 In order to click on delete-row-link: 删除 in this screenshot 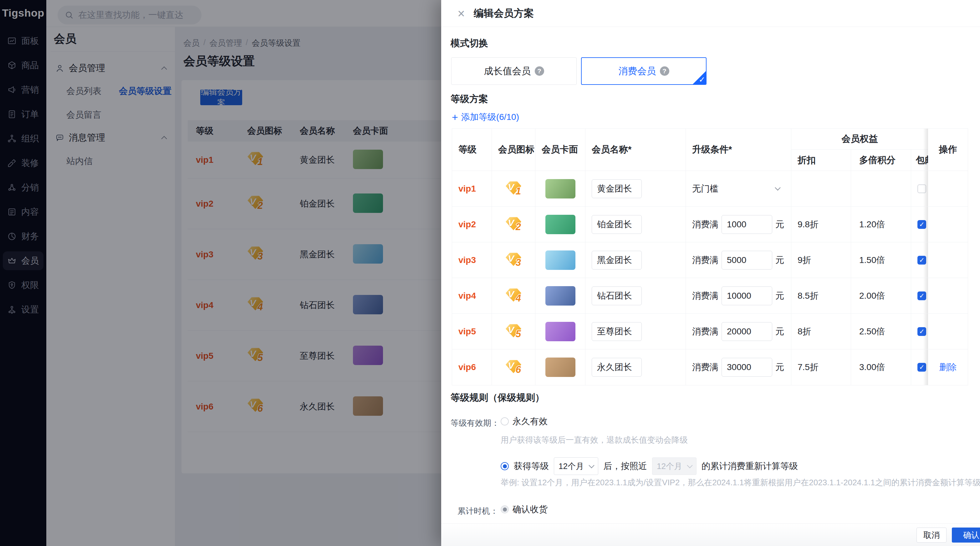, I will do `click(948, 367)`.